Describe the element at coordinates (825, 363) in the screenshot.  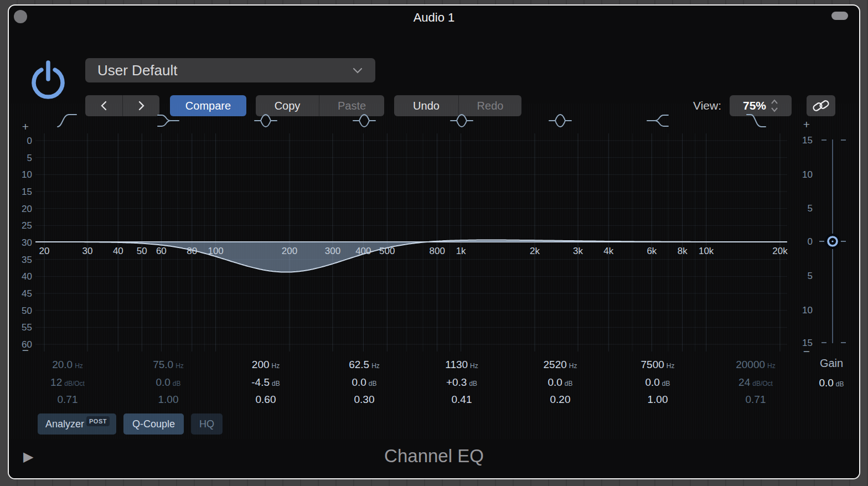
I see `gain-label: Gain` at that location.